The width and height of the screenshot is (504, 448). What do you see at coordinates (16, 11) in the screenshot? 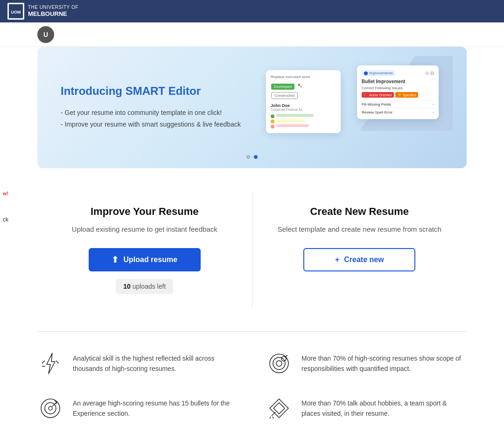
I see `logo-crest: UOM` at bounding box center [16, 11].